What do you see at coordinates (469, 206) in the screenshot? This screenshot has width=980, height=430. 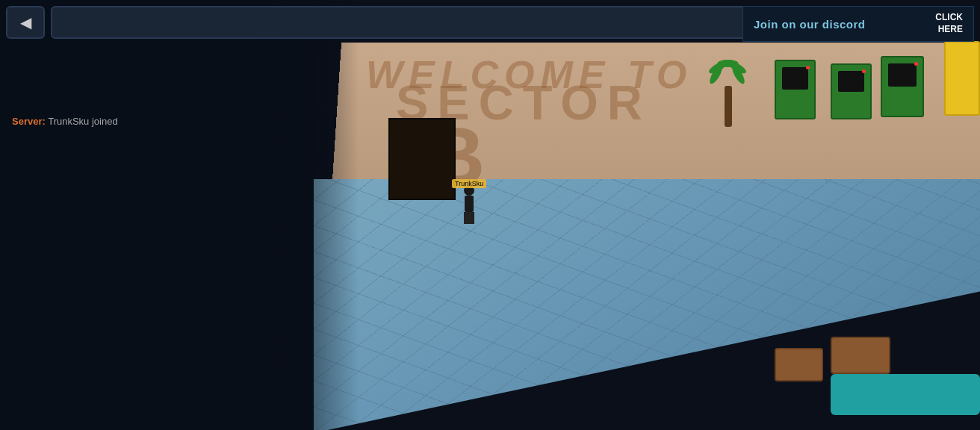 I see `player-character` at bounding box center [469, 206].